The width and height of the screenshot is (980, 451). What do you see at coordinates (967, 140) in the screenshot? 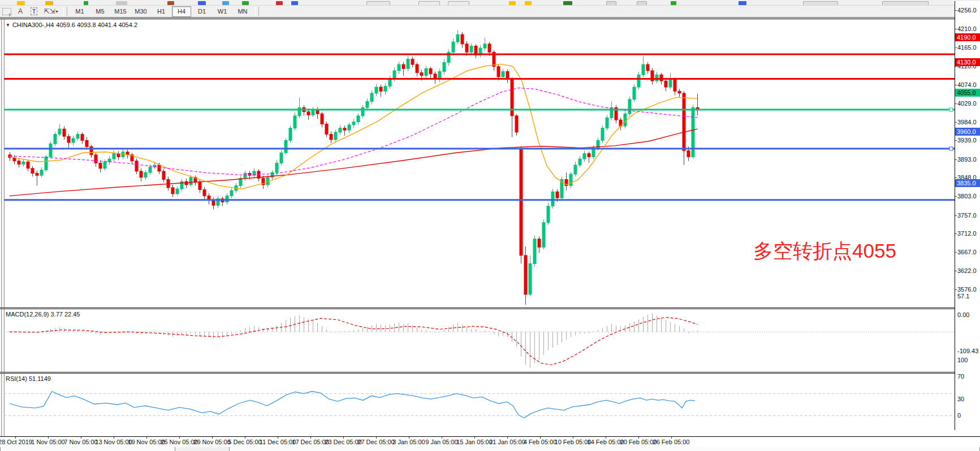
I see `price-tick-label: 3939.0` at bounding box center [967, 140].